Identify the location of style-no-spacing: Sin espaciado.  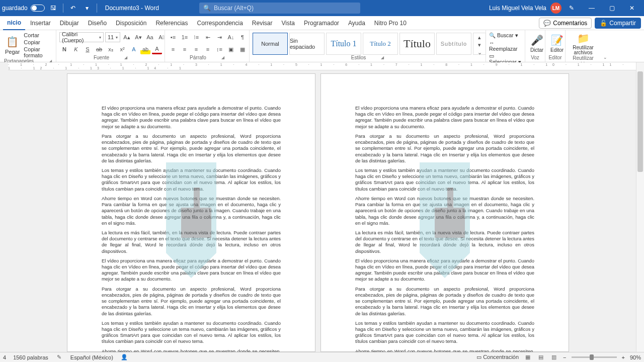
(307, 44).